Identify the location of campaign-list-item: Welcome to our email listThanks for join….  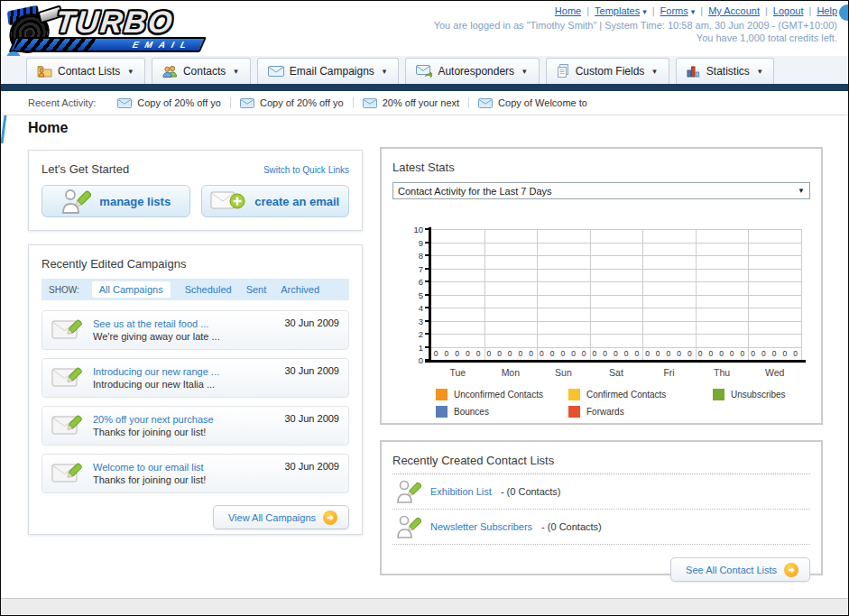
(195, 473).